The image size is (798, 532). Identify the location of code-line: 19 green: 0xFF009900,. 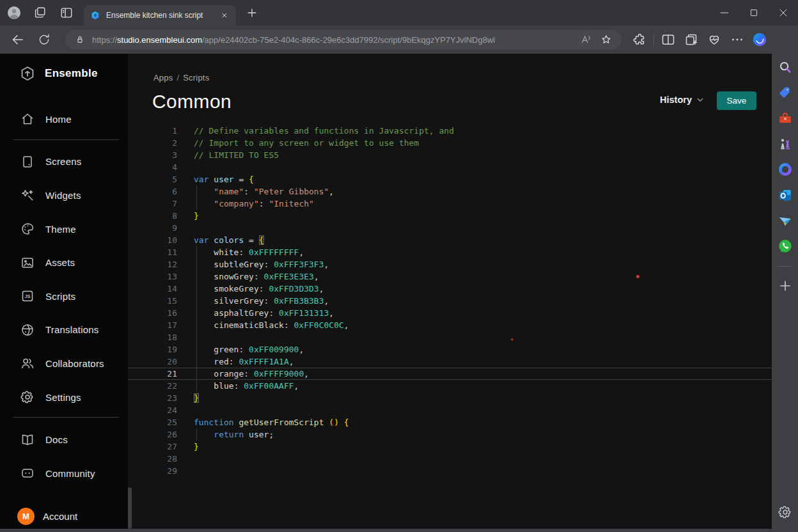
(450, 349).